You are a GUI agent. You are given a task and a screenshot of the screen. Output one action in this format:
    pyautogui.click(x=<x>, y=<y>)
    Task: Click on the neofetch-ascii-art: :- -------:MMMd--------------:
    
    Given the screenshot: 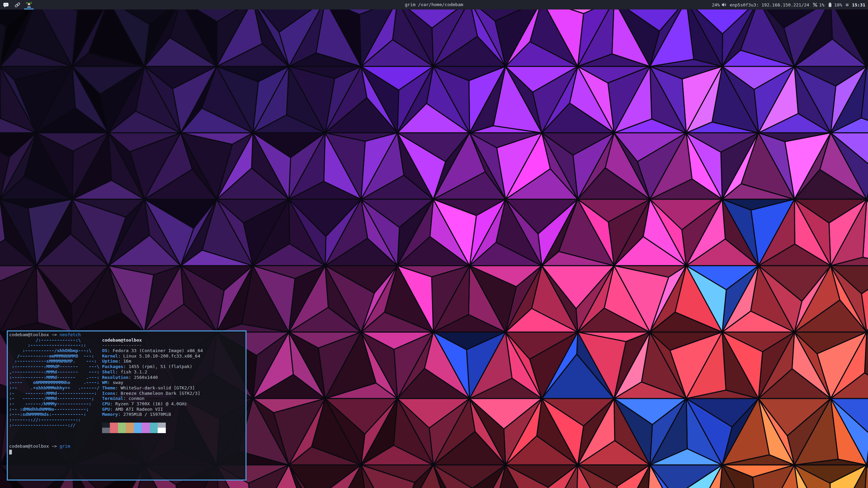 What is the action you would take?
    pyautogui.click(x=56, y=393)
    